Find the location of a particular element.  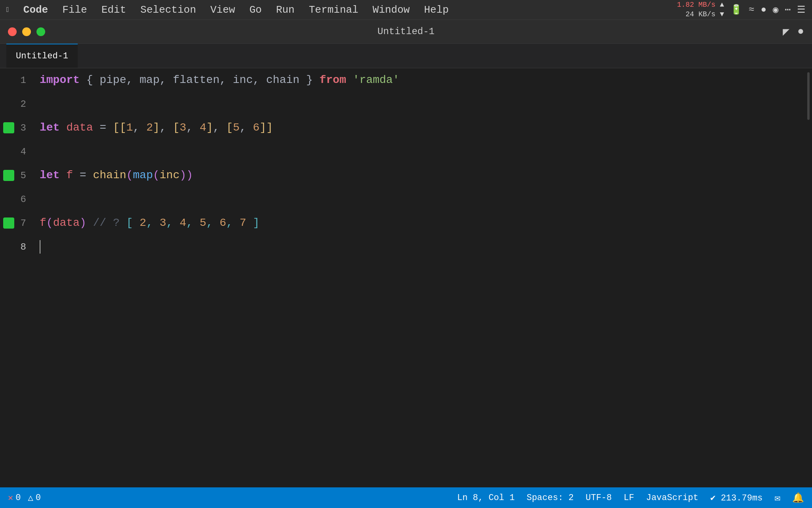

menu-file: File is located at coordinates (75, 10).